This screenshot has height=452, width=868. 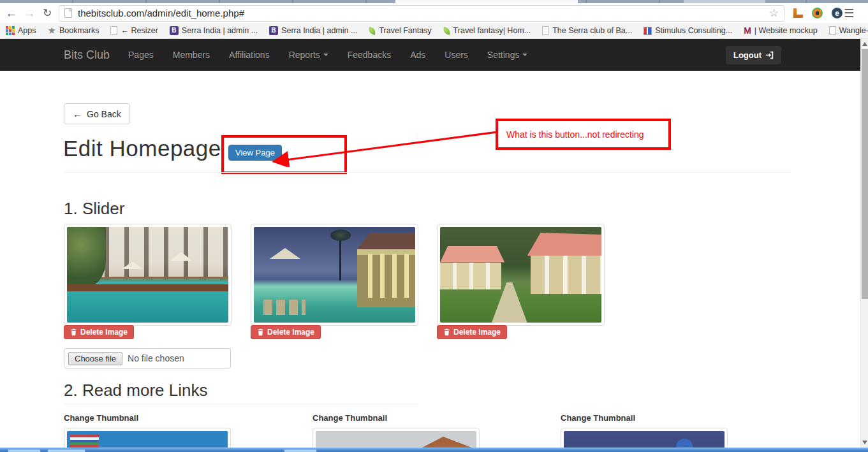 I want to click on nav-item-ads: Ads, so click(x=418, y=55).